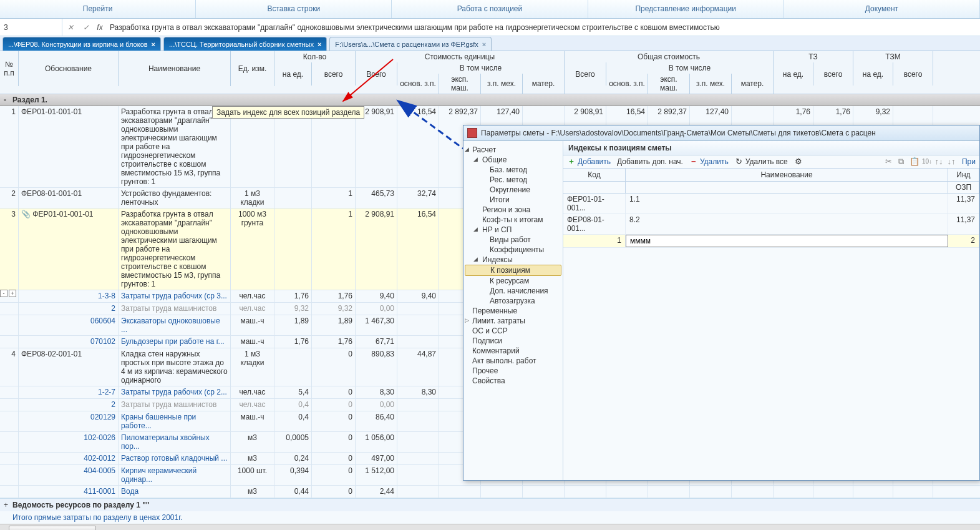 This screenshot has width=980, height=530. What do you see at coordinates (377, 442) in the screenshot?
I see `cell: 1 056,00` at bounding box center [377, 442].